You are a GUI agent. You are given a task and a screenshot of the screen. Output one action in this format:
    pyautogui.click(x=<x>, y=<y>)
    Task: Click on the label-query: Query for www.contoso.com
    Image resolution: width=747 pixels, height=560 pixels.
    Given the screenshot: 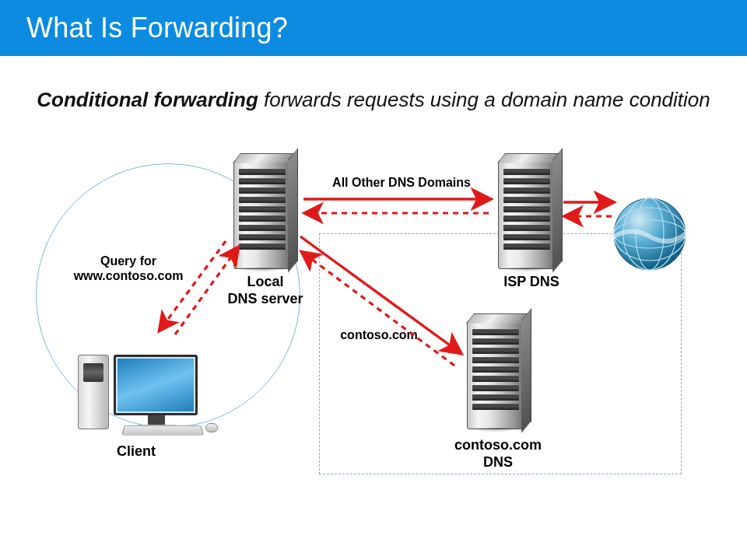 What is the action you would take?
    pyautogui.click(x=128, y=268)
    